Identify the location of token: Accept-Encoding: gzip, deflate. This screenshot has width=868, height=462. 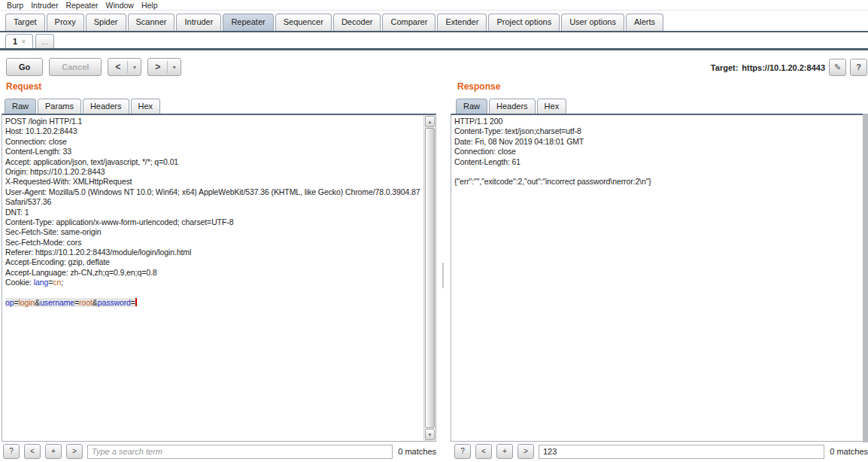
(57, 262).